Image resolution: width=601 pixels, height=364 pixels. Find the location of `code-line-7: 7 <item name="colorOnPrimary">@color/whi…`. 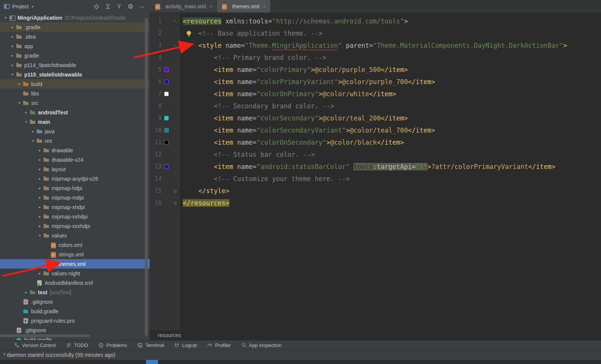

code-line-7: 7 <item name="colorOnPrimary">@color/whi… is located at coordinates (375, 94).